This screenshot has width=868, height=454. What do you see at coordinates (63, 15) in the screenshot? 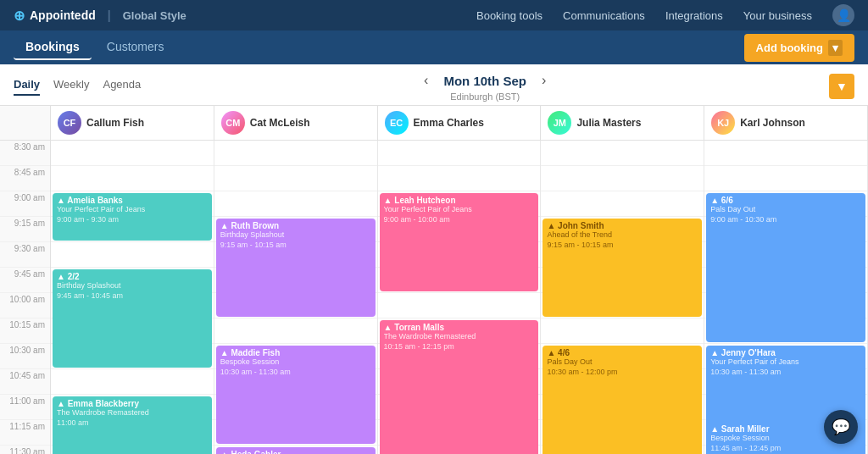
I see `brand-name: Appointedd` at bounding box center [63, 15].